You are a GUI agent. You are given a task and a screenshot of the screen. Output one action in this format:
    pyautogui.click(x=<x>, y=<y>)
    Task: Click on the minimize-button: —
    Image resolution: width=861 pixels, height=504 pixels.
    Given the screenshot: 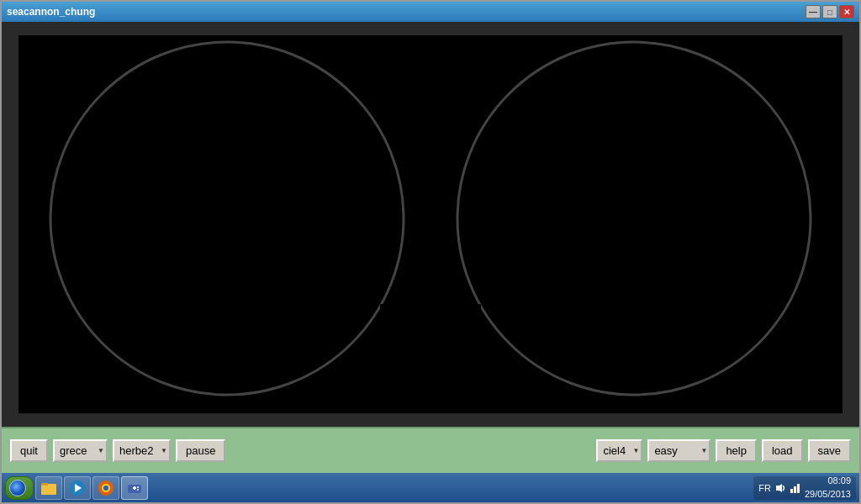 What is the action you would take?
    pyautogui.click(x=813, y=12)
    